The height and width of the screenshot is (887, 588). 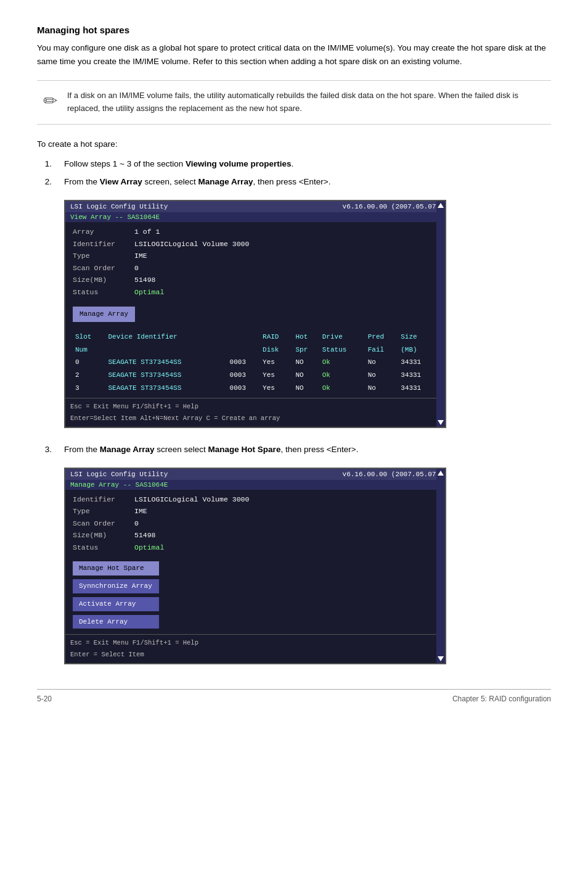 I want to click on synchronize-array-menu-item: Synnchronize Array, so click(x=116, y=586).